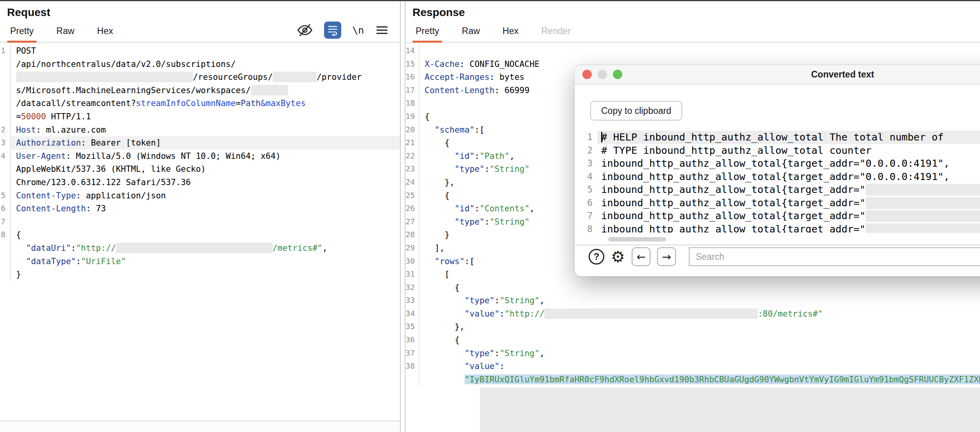 The width and height of the screenshot is (980, 432). Describe the element at coordinates (26, 130) in the screenshot. I see `code-token: Host` at that location.